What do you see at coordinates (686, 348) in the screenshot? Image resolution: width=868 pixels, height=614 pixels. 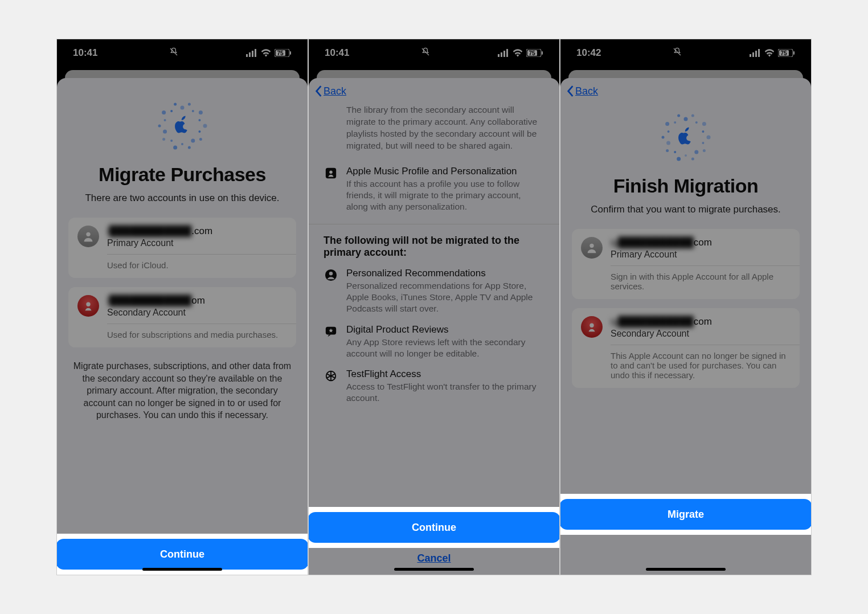 I see `secondary-account-card: ig███████████com Secondary Account This …` at bounding box center [686, 348].